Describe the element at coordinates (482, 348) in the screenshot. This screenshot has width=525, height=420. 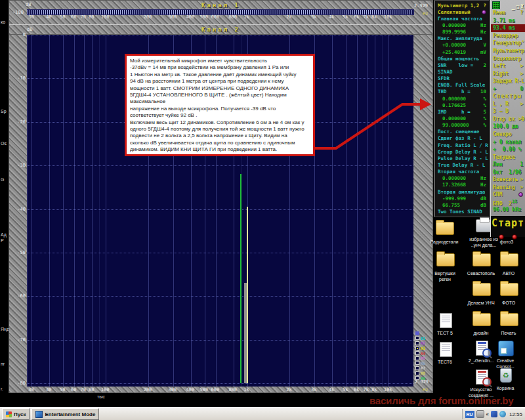
I see `desktop-icon-2-gendin-` at that location.